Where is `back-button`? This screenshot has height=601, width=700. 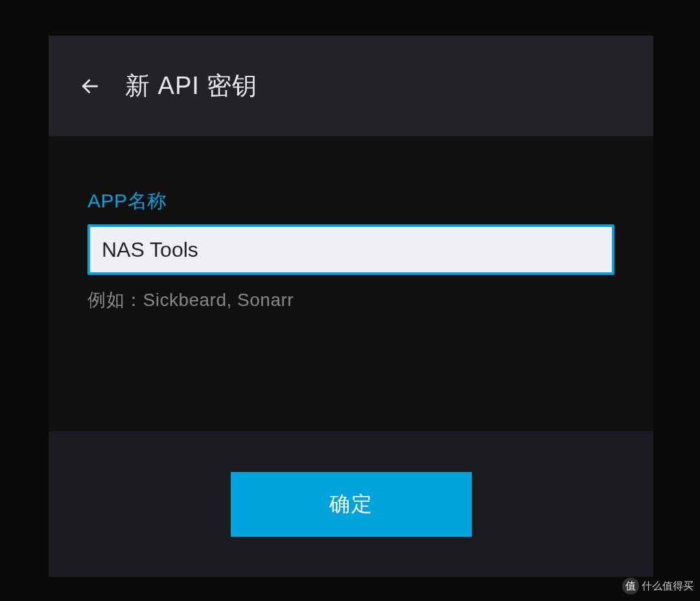
back-button is located at coordinates (90, 86).